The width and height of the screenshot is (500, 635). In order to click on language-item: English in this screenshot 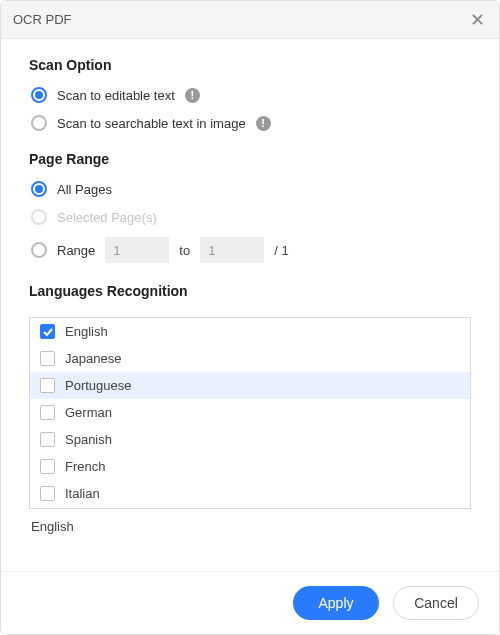, I will do `click(250, 332)`.